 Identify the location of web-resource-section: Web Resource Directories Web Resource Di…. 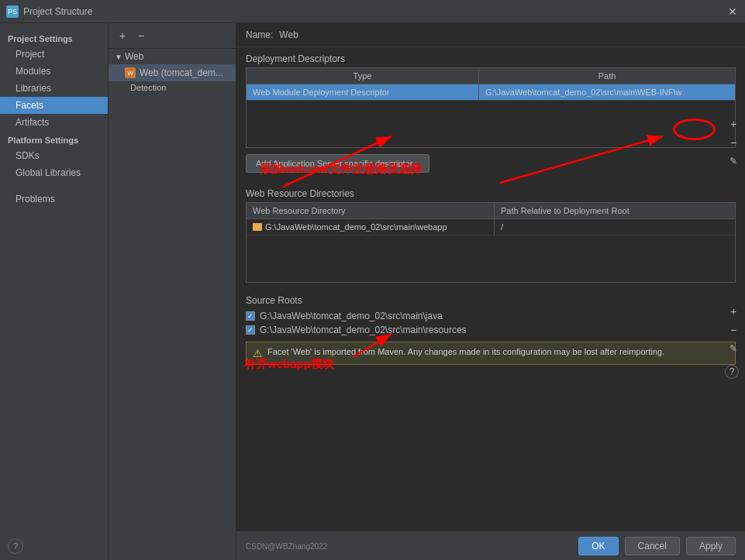
(491, 232).